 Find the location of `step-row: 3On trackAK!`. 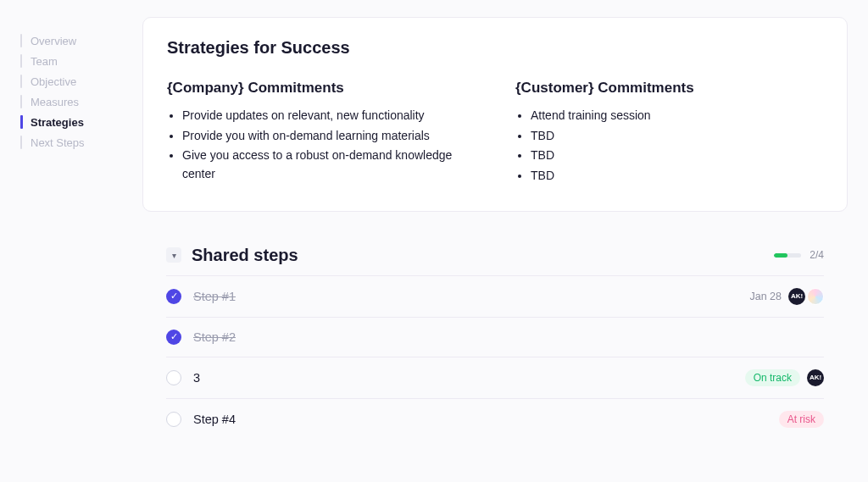

step-row: 3On trackAK! is located at coordinates (495, 378).